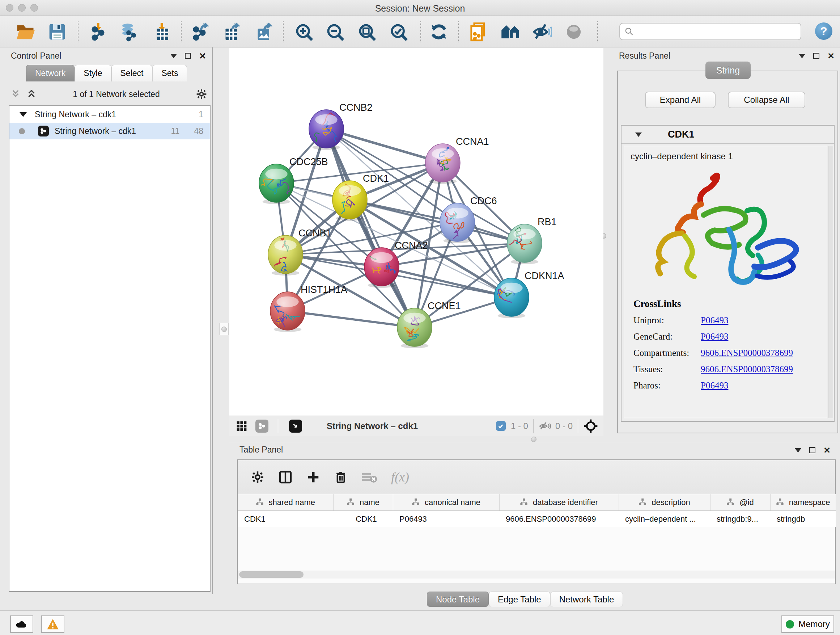 Image resolution: width=840 pixels, height=635 pixels. Describe the element at coordinates (559, 502) in the screenshot. I see `column-header-database-identifier: database identifier` at that location.